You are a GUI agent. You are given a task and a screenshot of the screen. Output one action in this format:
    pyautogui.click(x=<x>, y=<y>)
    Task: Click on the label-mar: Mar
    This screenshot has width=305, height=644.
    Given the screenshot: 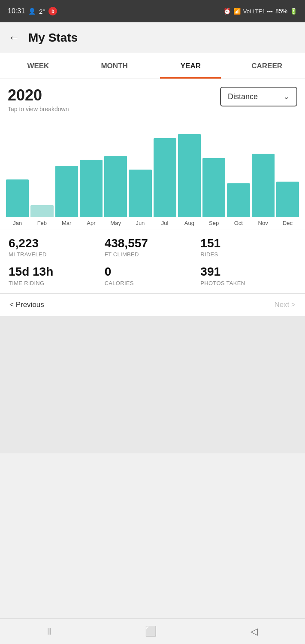 What is the action you would take?
    pyautogui.click(x=67, y=223)
    